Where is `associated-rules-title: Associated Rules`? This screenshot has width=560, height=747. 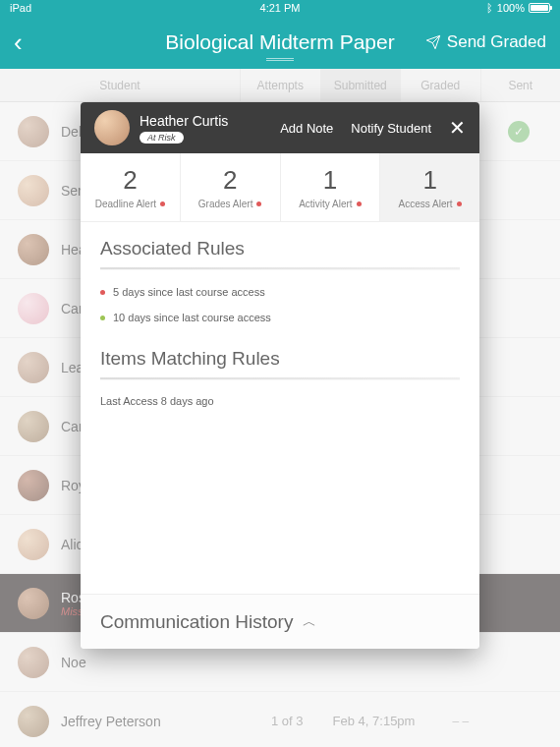 associated-rules-title: Associated Rules is located at coordinates (280, 249).